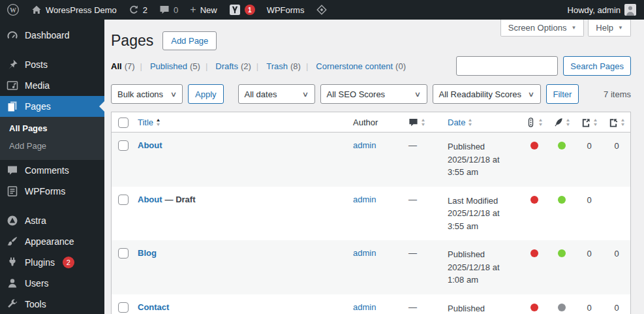 Image resolution: width=644 pixels, height=314 pixels. Describe the element at coordinates (276, 67) in the screenshot. I see `view-trash: Trash (8)` at that location.